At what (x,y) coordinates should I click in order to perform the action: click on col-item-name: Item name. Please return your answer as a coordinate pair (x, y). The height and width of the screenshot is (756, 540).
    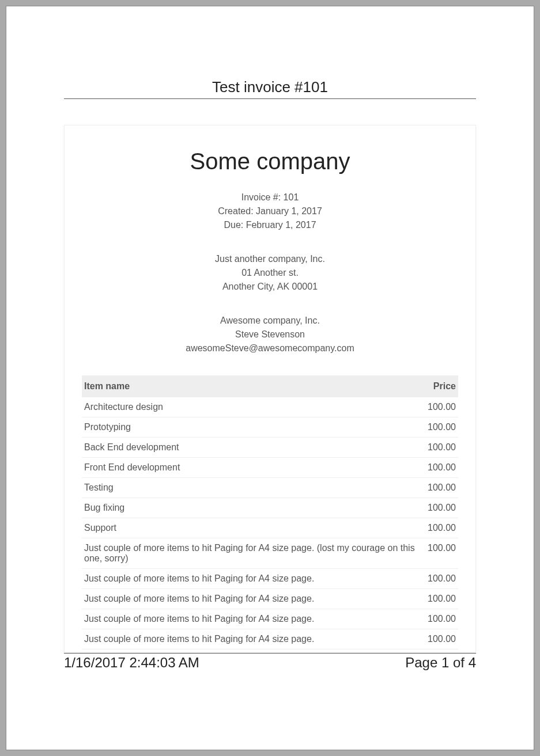
    Looking at the image, I should click on (254, 386).